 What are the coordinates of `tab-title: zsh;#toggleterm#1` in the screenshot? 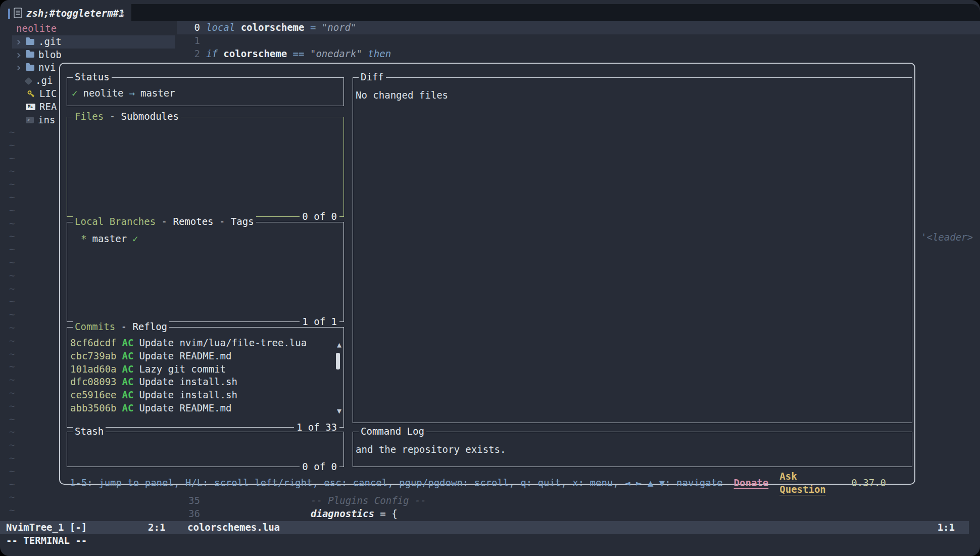 It's located at (75, 14).